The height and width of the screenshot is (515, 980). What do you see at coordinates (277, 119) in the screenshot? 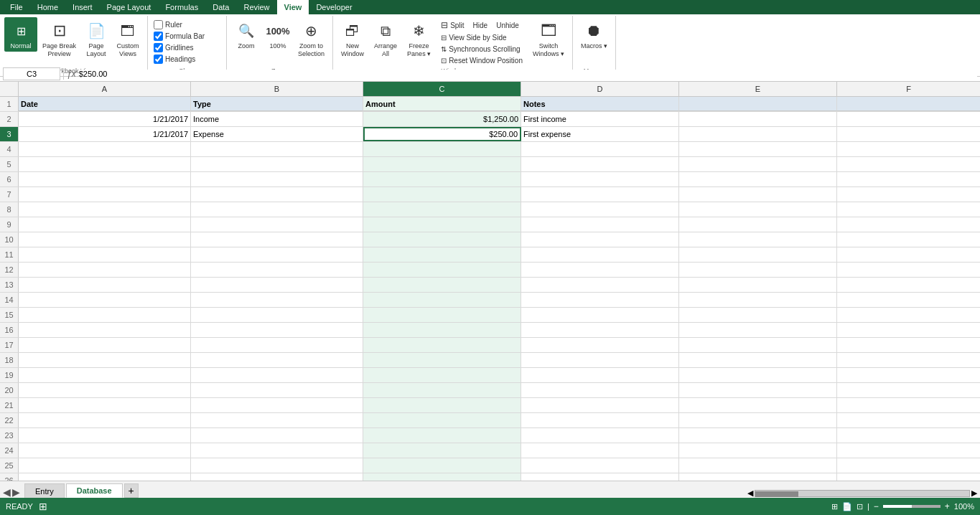
I see `cell-b2: Income` at bounding box center [277, 119].